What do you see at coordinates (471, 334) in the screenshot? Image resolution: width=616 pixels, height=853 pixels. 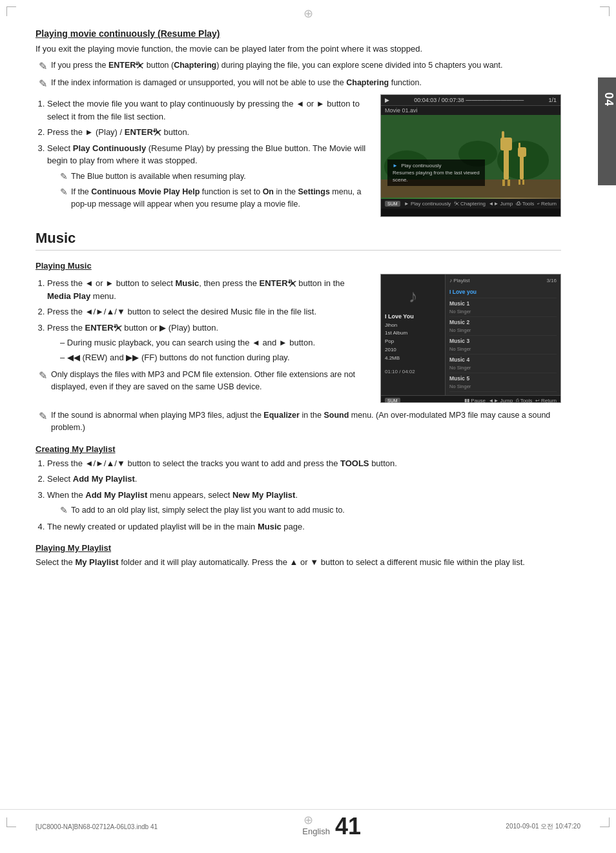 I see `music-player-body: ♪ I Love You Jihon 1st Album Pop 2010 4.…` at bounding box center [471, 334].